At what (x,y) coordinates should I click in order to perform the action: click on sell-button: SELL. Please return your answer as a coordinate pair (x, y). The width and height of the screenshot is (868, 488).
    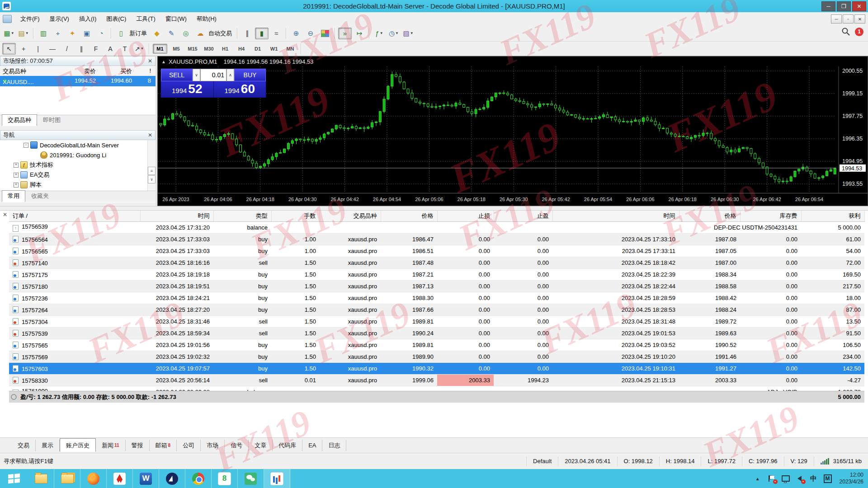
    Looking at the image, I should click on (177, 75).